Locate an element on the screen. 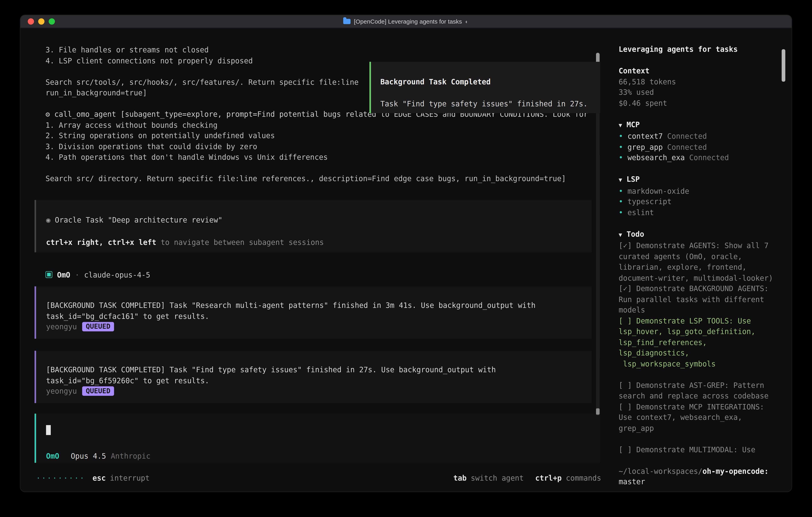 Image resolution: width=812 pixels, height=517 pixels. workspace-path: ~/local-workspaces/oh-my-opencode: is located at coordinates (700, 471).